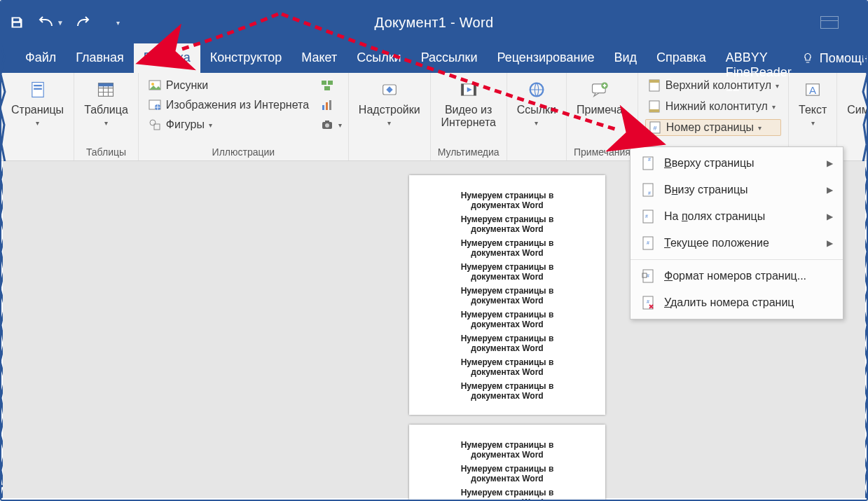 Image resolution: width=868 pixels, height=501 pixels. Describe the element at coordinates (17, 22) in the screenshot. I see `save-button` at that location.